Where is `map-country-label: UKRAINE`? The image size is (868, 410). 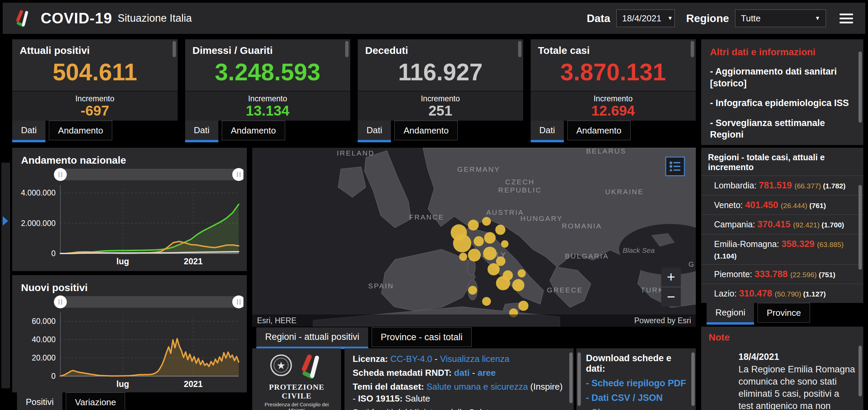
map-country-label: UKRAINE is located at coordinates (625, 192).